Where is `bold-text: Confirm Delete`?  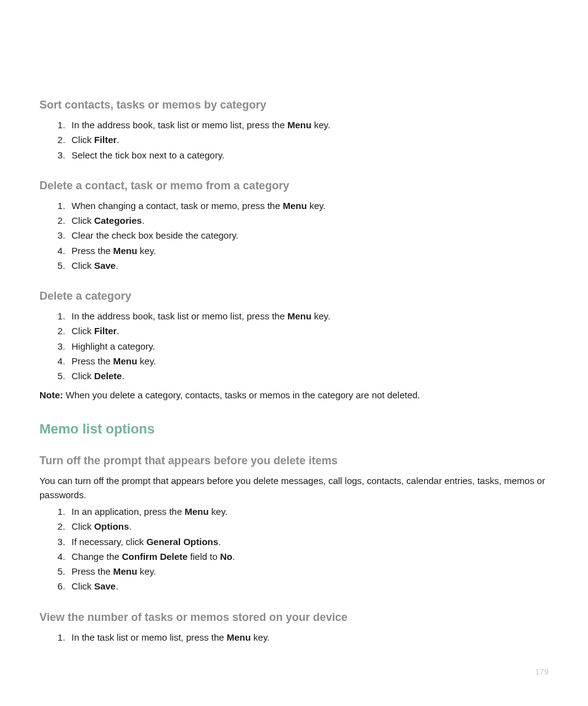
bold-text: Confirm Delete is located at coordinates (155, 556).